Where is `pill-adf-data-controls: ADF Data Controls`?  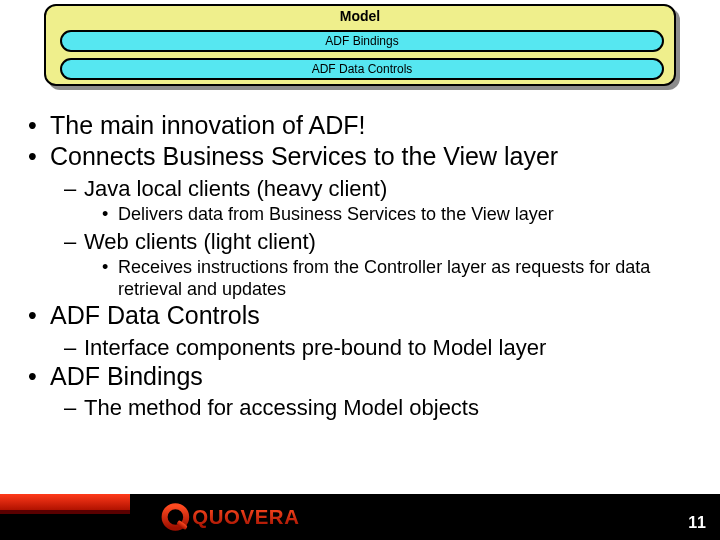 pill-adf-data-controls: ADF Data Controls is located at coordinates (362, 69).